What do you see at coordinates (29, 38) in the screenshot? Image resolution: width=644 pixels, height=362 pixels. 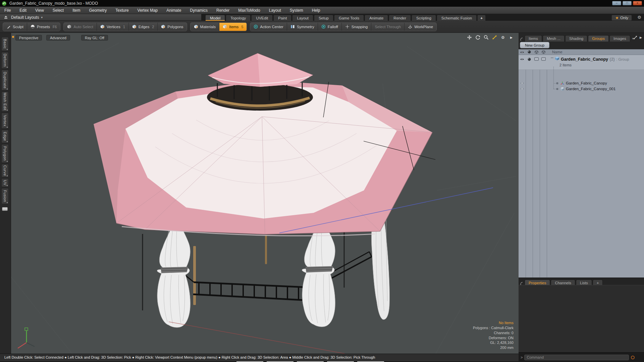 I see `view-mode-button: Perspective` at bounding box center [29, 38].